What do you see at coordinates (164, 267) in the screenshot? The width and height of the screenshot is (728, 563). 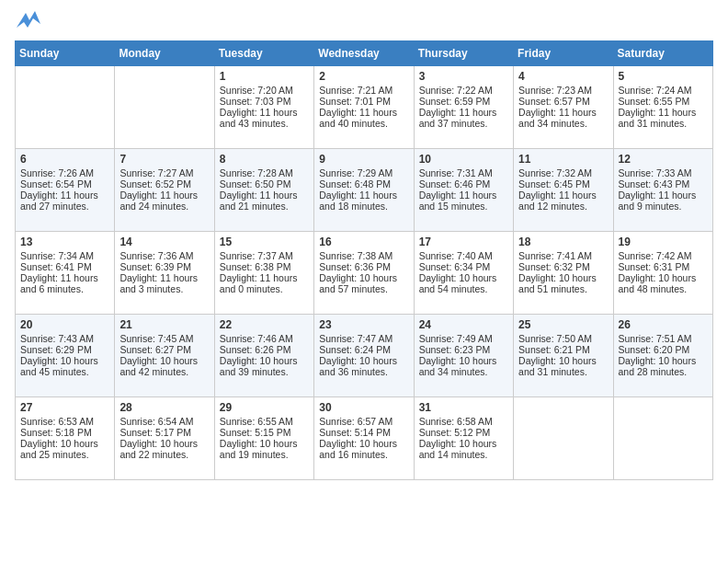 I see `sunset-text: Sunset: 6:39 PM` at bounding box center [164, 267].